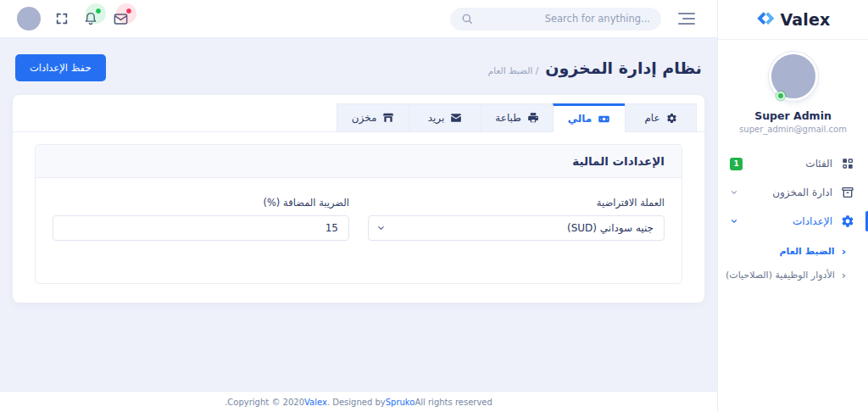  Describe the element at coordinates (793, 129) in the screenshot. I see `user-email: super_admin@gmail.com` at that location.